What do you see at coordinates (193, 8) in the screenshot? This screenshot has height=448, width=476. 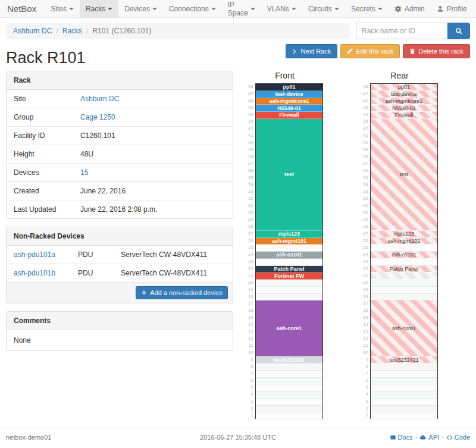 I see `nav-item-connections: Connections` at bounding box center [193, 8].